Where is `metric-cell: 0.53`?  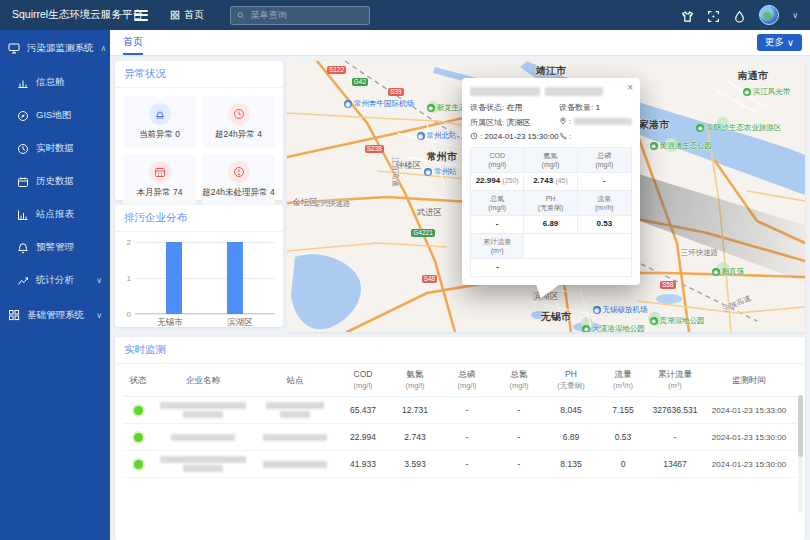
metric-cell: 0.53 is located at coordinates (623, 438).